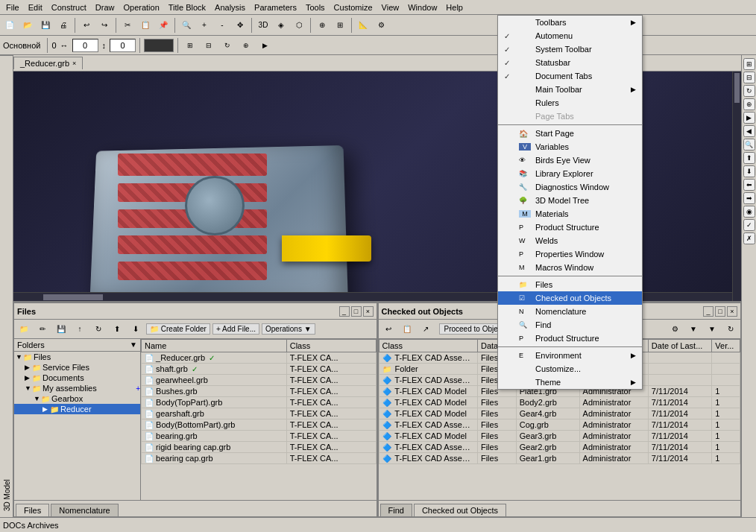 This screenshot has width=756, height=532. Describe the element at coordinates (422, 7) in the screenshot. I see `menu-window: Window` at that location.